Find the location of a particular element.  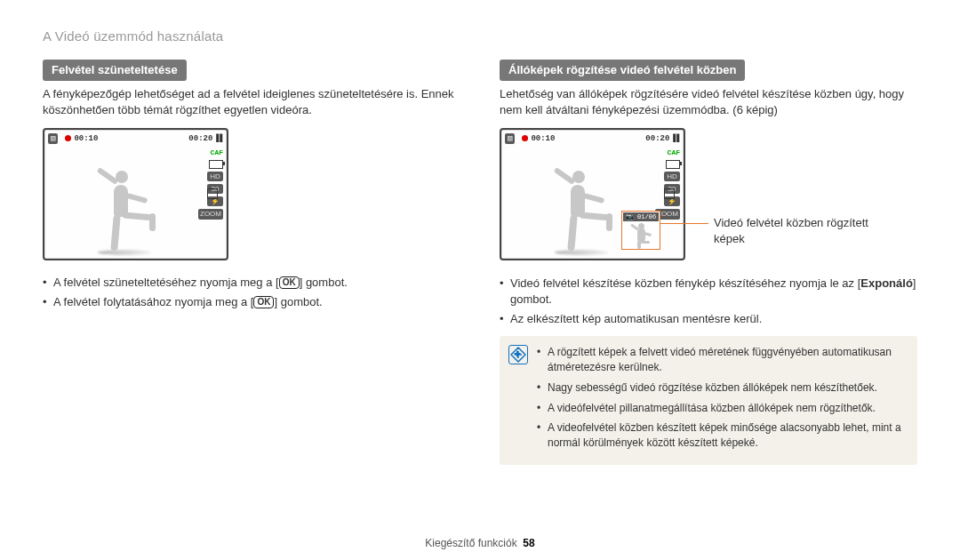

captured-still-thumbnail: 📷 01/06 is located at coordinates (641, 230).